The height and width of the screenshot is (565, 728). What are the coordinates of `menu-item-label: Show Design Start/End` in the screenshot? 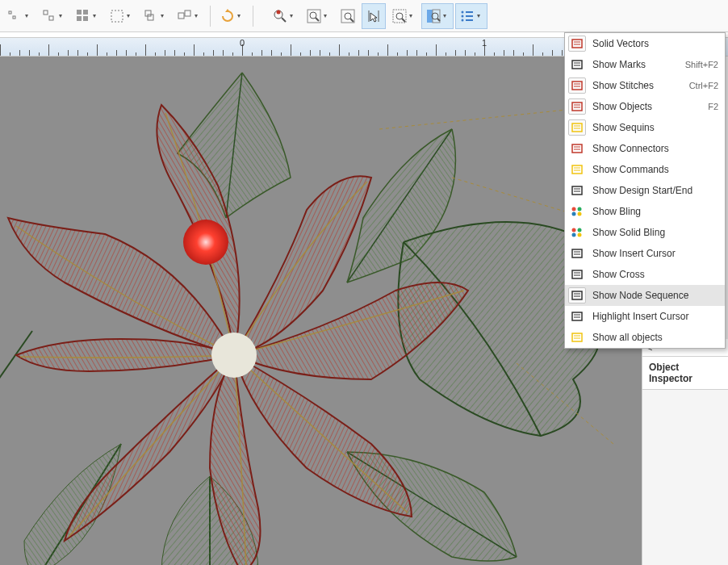 It's located at (652, 190).